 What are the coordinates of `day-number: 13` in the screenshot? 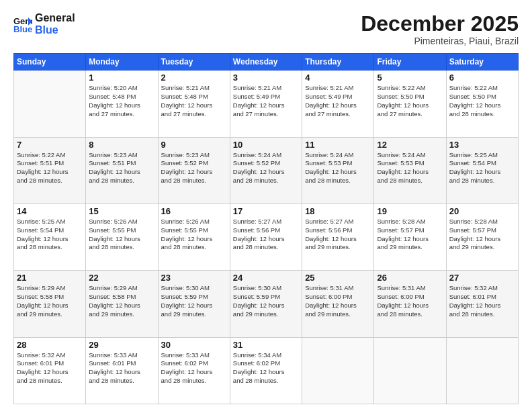 It's located at (482, 145).